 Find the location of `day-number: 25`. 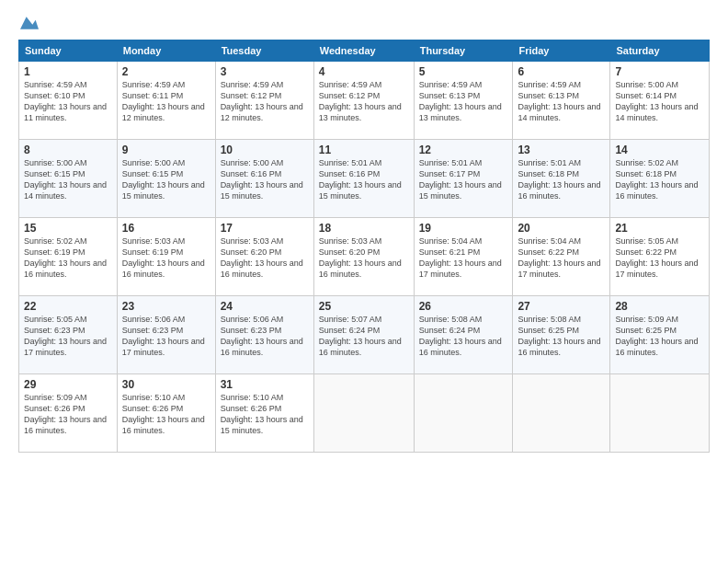

day-number: 25 is located at coordinates (364, 306).